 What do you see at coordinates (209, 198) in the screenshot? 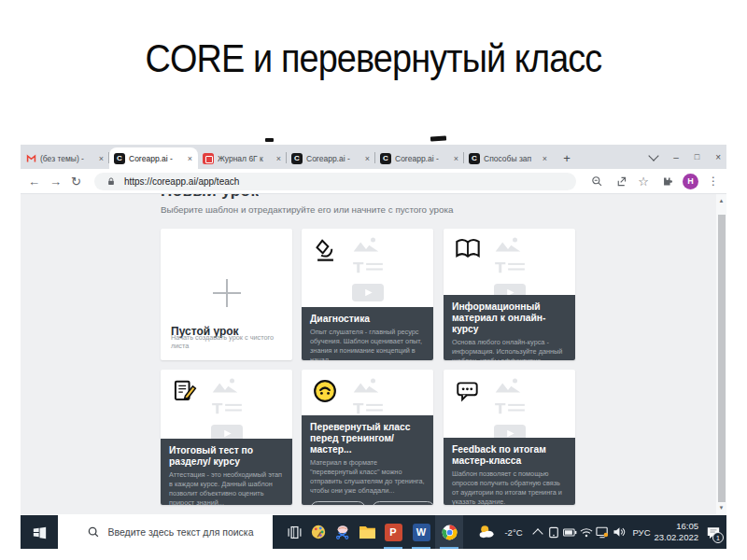
I see `page-heading-clip: Новый урок` at bounding box center [209, 198].